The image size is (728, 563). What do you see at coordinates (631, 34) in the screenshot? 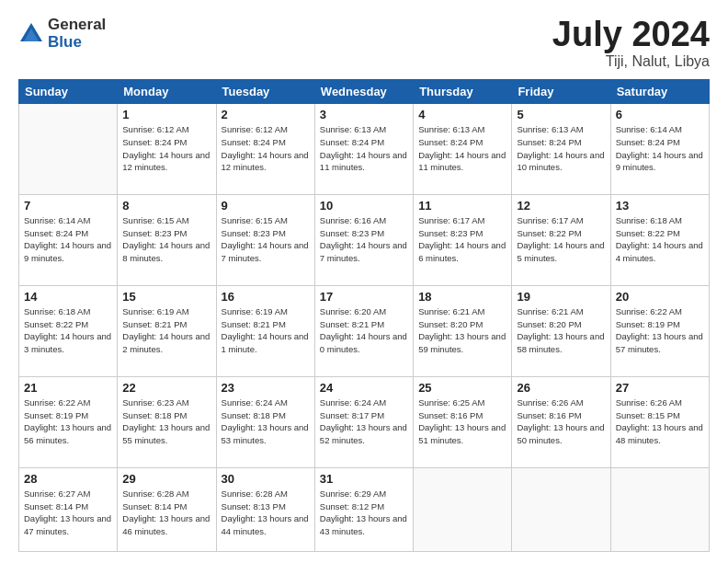
I see `title-month: July 2024` at bounding box center [631, 34].